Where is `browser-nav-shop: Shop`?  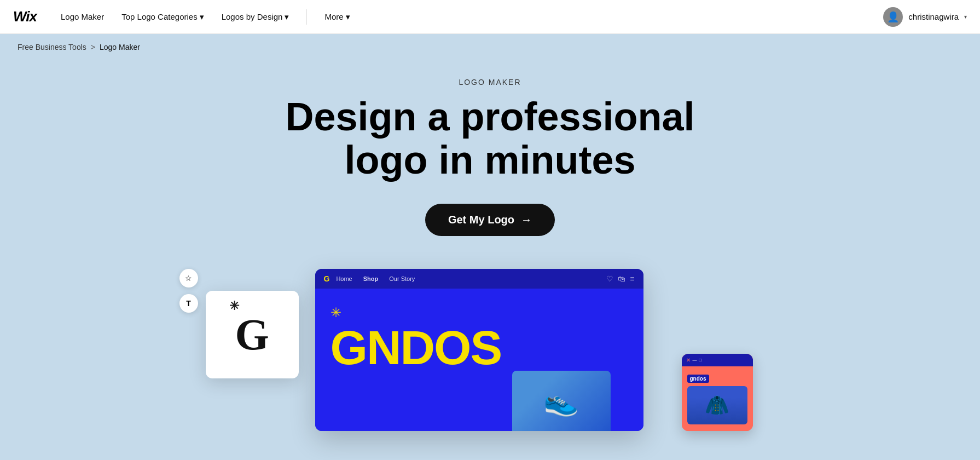 browser-nav-shop: Shop is located at coordinates (371, 279).